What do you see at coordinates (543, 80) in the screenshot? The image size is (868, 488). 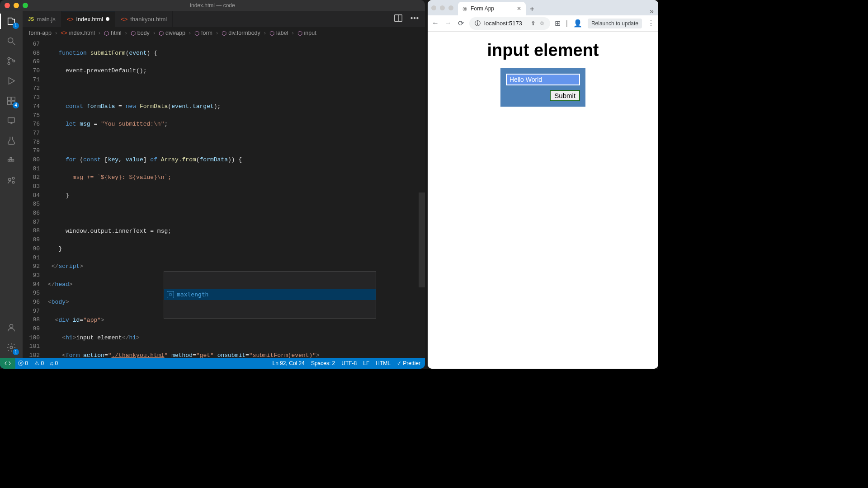 I see `demo-text-input` at bounding box center [543, 80].